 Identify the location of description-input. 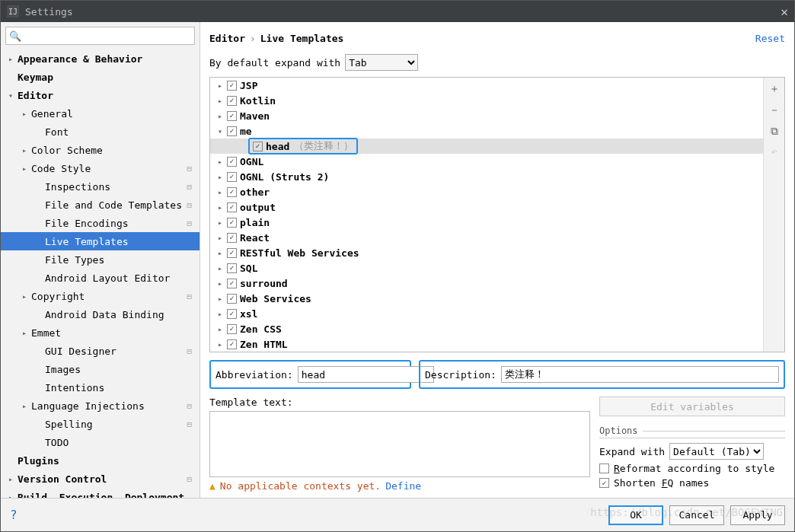
(640, 374).